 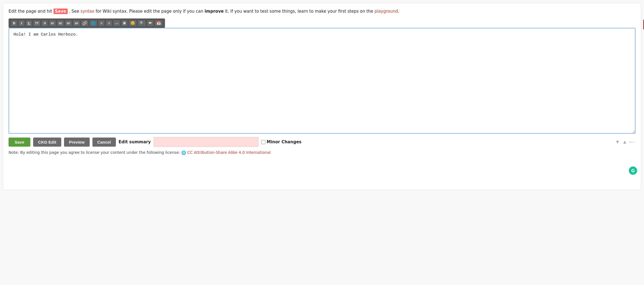 I want to click on save-button: Save, so click(x=19, y=142).